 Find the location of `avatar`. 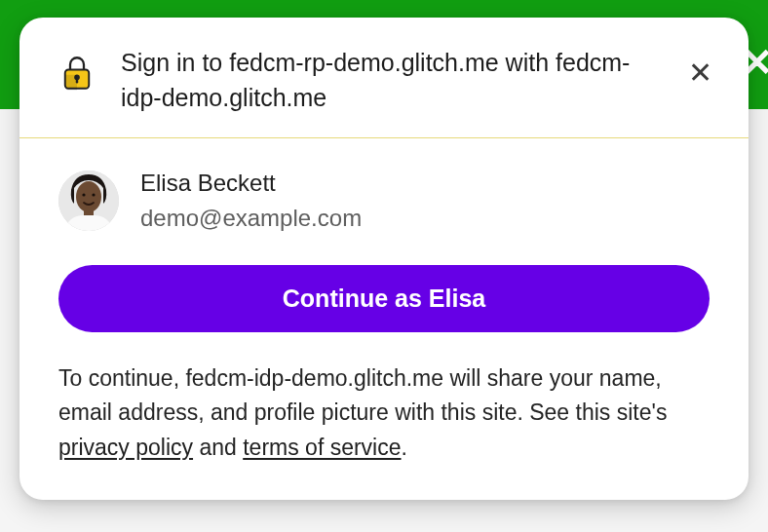

avatar is located at coordinates (89, 201).